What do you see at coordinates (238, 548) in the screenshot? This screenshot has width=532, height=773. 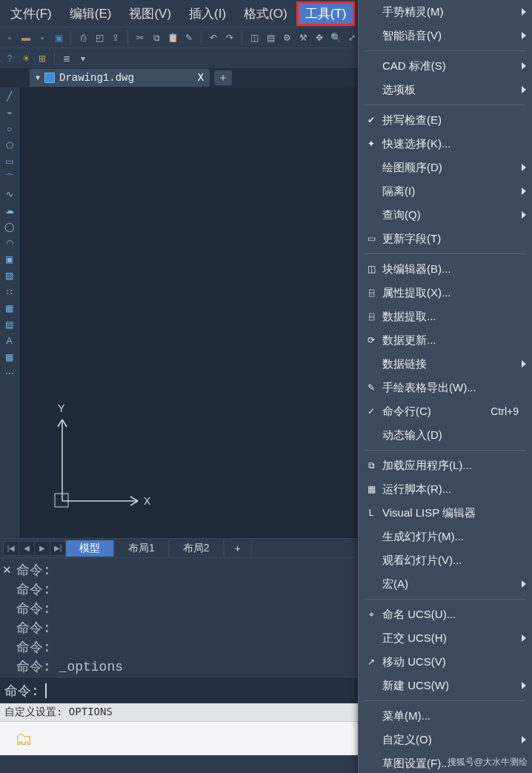 I see `layout-tab-add: +` at bounding box center [238, 548].